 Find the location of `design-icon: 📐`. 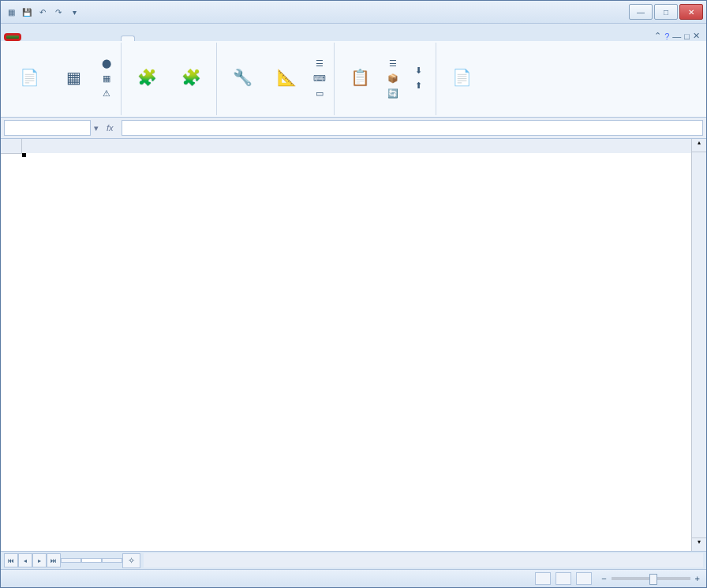

design-icon: 📐 is located at coordinates (286, 77).